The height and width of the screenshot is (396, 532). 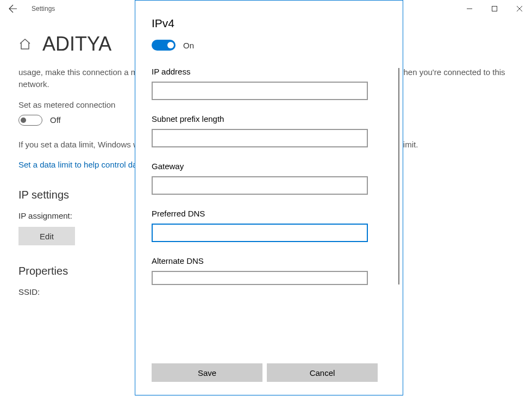 I want to click on preferred-dns-input, so click(x=260, y=233).